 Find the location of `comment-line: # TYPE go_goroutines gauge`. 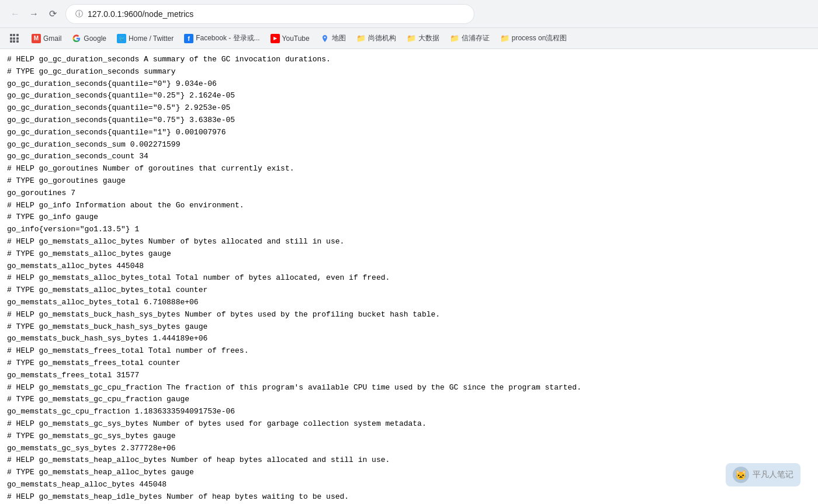

comment-line: # TYPE go_goroutines gauge is located at coordinates (67, 181).